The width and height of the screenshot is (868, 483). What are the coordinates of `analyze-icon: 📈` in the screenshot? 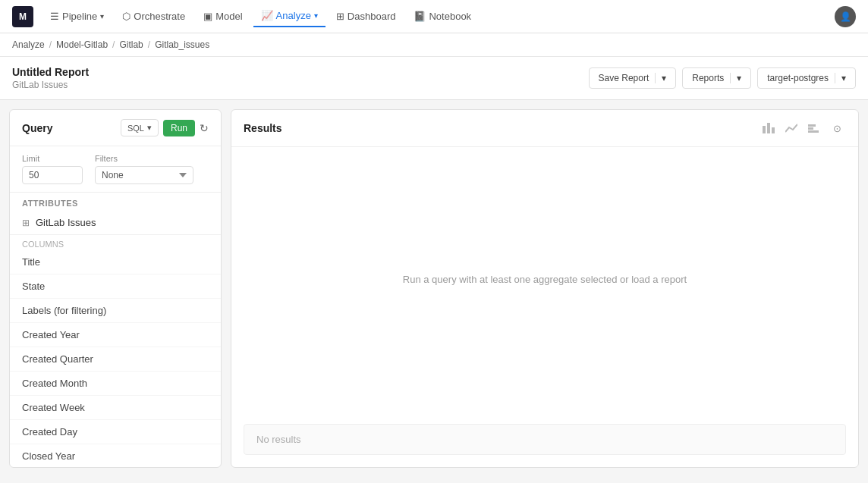 It's located at (267, 15).